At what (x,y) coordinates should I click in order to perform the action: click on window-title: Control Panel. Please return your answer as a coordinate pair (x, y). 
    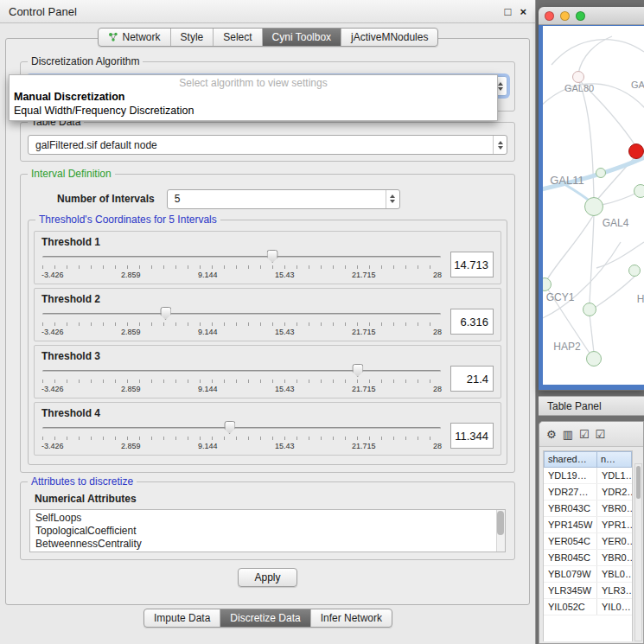
    Looking at the image, I should click on (43, 12).